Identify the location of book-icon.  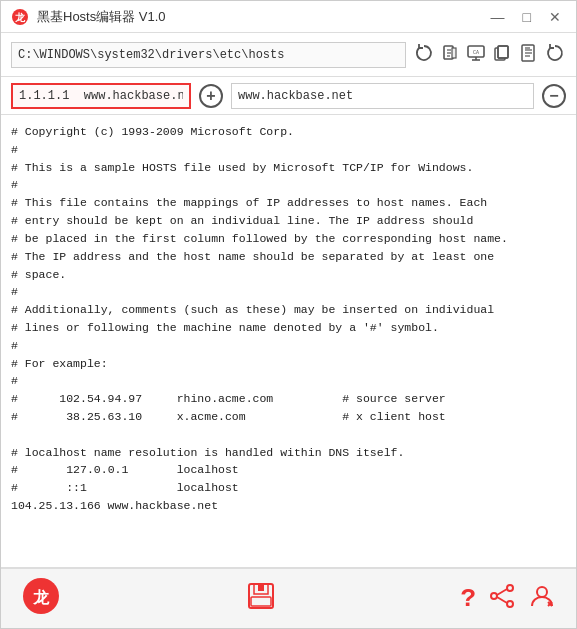
(450, 55).